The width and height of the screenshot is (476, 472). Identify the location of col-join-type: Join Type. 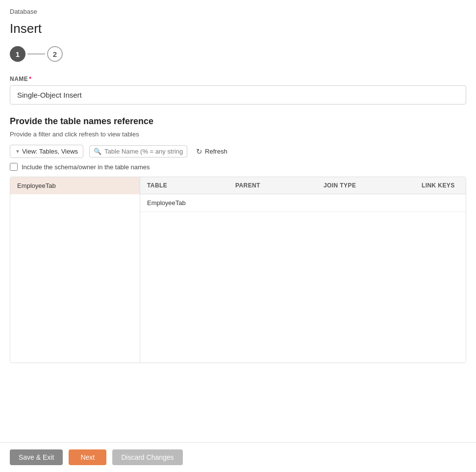
(373, 185).